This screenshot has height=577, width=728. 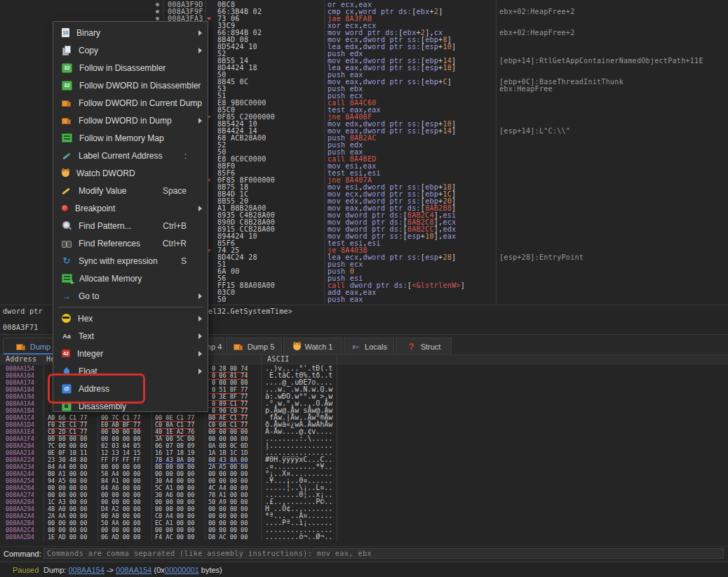 What do you see at coordinates (130, 208) in the screenshot?
I see `menu-item-breakpoint: Breakpoint` at bounding box center [130, 208].